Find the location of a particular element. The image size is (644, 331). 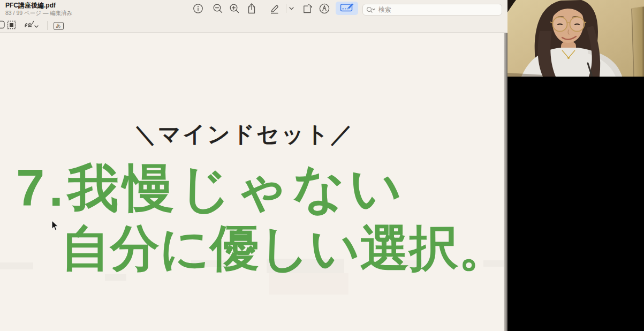

markup-pen-button is located at coordinates (324, 9).